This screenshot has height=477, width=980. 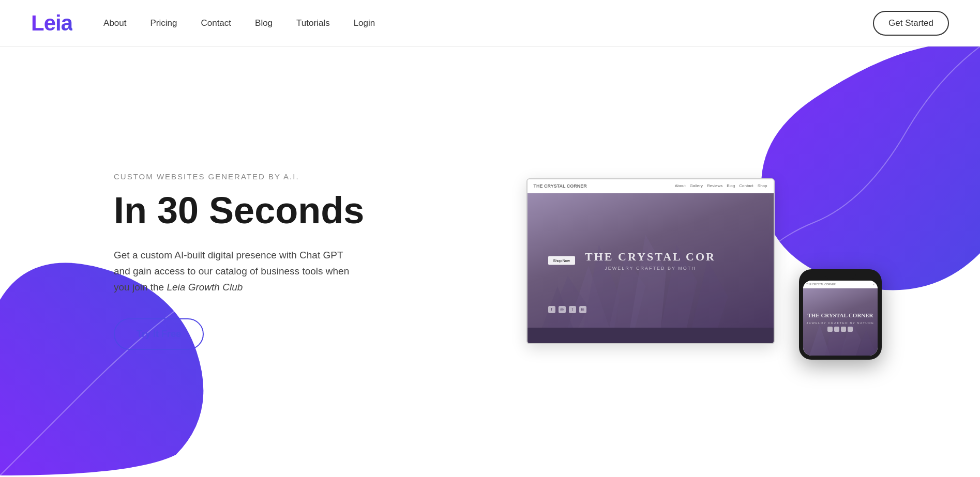 I want to click on desktop-nav-contact: Contact, so click(x=746, y=186).